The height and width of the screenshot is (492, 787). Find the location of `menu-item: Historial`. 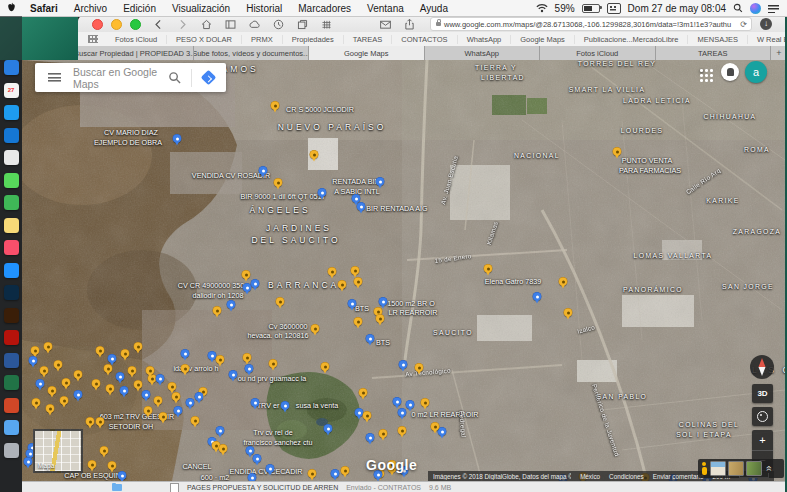

menu-item: Historial is located at coordinates (264, 8).